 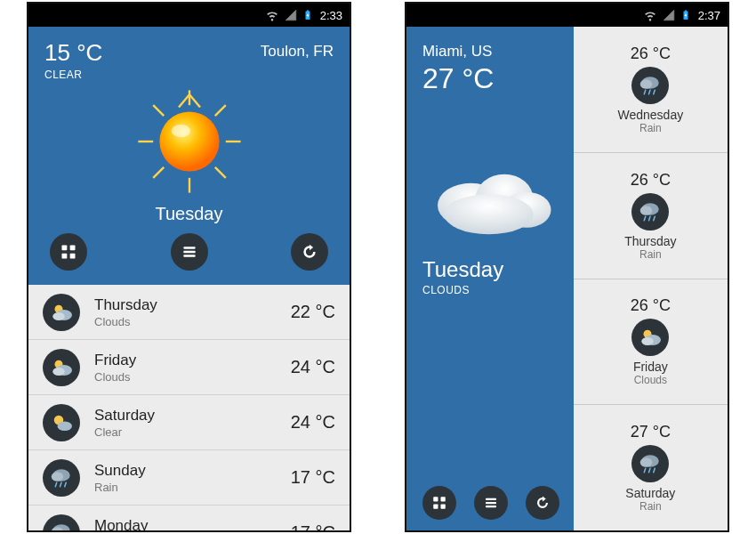 What do you see at coordinates (491, 52) in the screenshot?
I see `location-label: Miami, US` at bounding box center [491, 52].